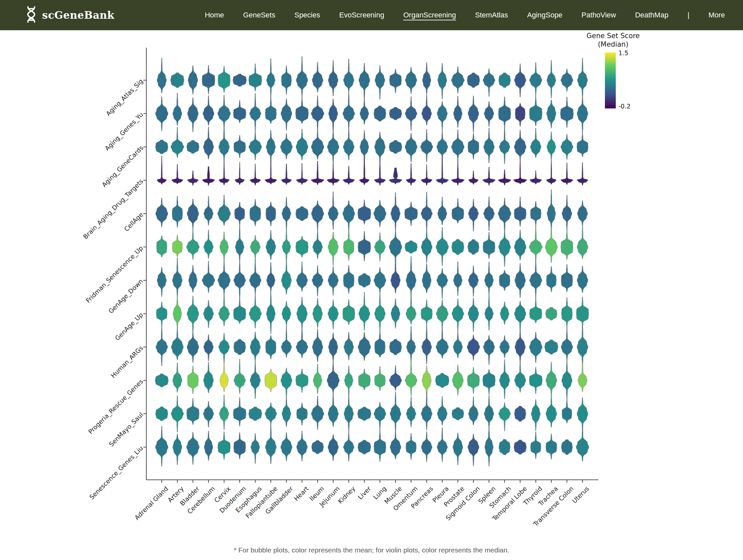  Describe the element at coordinates (177, 278) in the screenshot. I see `violin-genage-down-artery` at that location.